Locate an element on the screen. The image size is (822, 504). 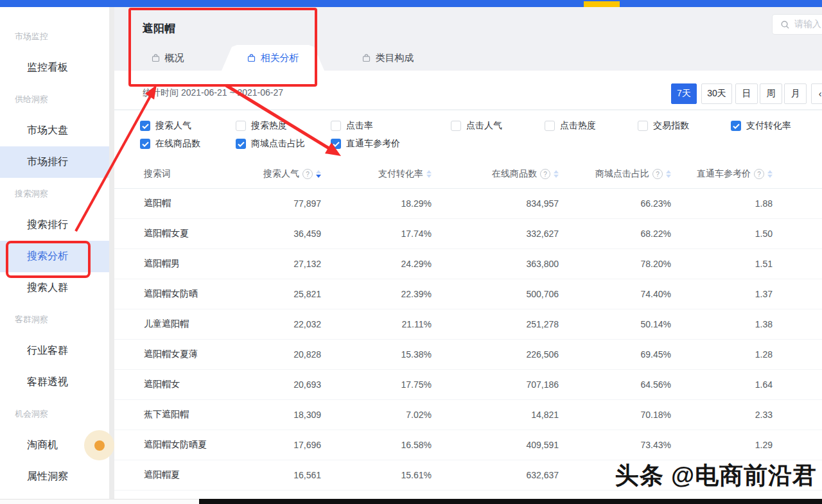
column-header: 支付转化率 is located at coordinates (376, 174).